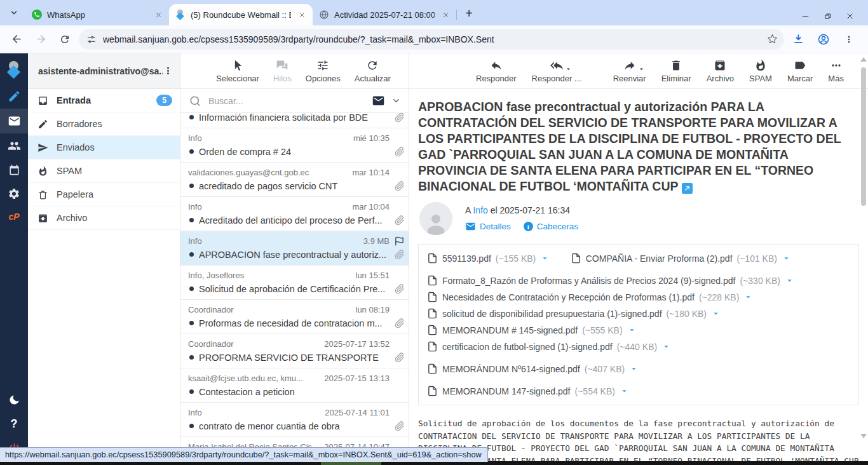  Describe the element at coordinates (104, 100) in the screenshot. I see `folder-item: Entrada 5` at that location.